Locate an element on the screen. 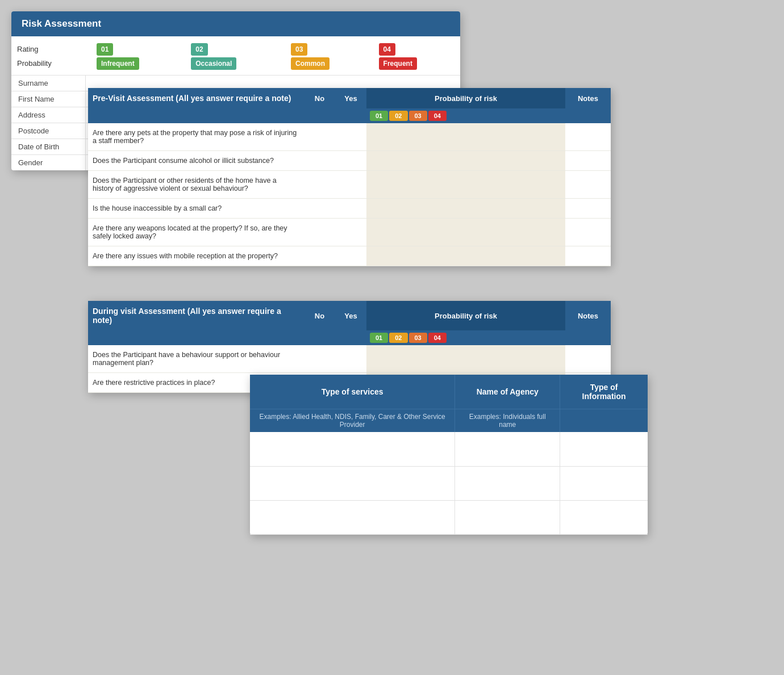 This screenshot has height=675, width=784. during-sub-header: 01 02 03 04 is located at coordinates (349, 338).